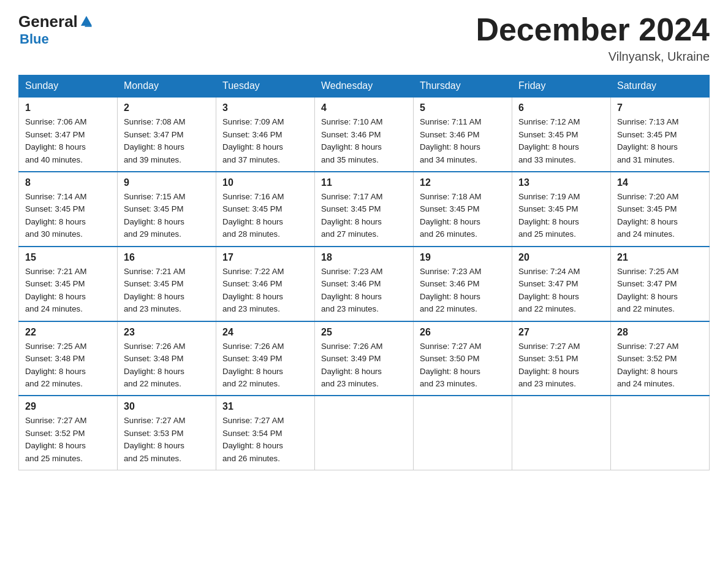  What do you see at coordinates (660, 291) in the screenshot?
I see `day-info: Sunrise: 7:25 AMSunset: 3:47 PMDaylight:…` at bounding box center [660, 291].